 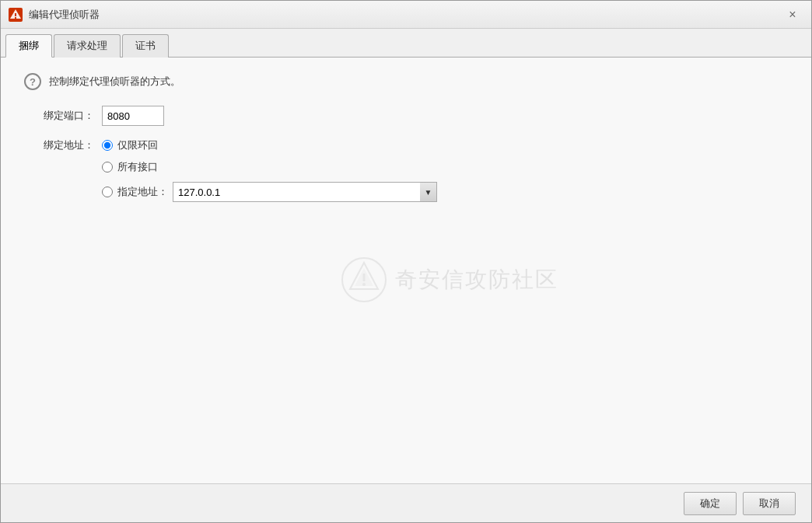 What do you see at coordinates (406, 170) in the screenshot?
I see `bind-address-row: 绑定地址： 仅限环回 所有接口 指定地址：` at bounding box center [406, 170].